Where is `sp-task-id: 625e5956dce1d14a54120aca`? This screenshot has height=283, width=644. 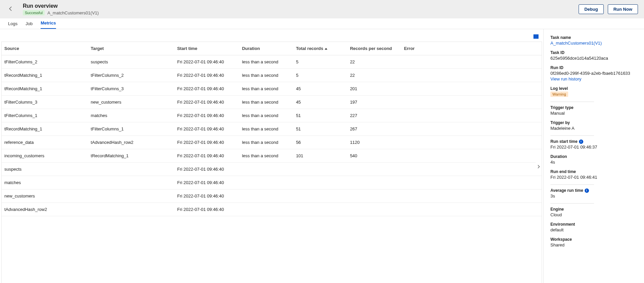 sp-task-id: 625e5956dce1d14a54120aca is located at coordinates (594, 58).